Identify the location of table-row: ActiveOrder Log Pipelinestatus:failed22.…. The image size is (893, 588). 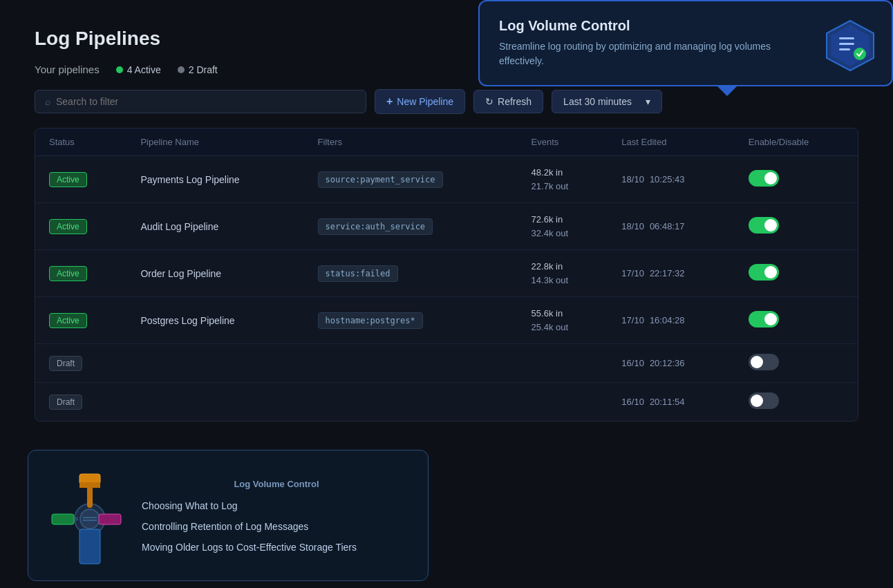
(446, 274).